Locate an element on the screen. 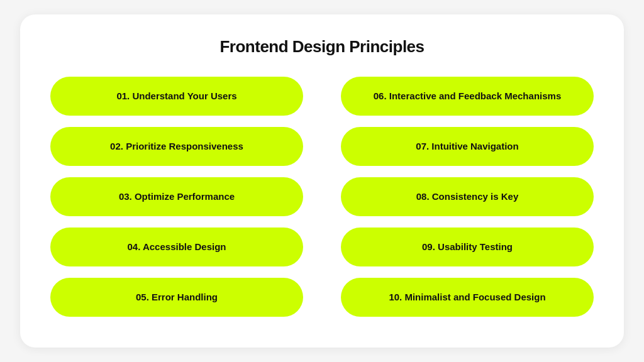 The image size is (644, 362). principle-pill-left-4: 05. Error Handling is located at coordinates (177, 297).